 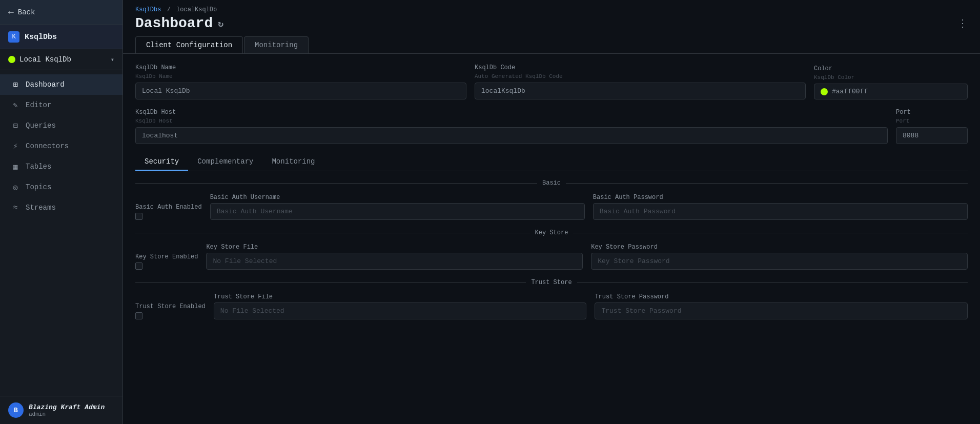 What do you see at coordinates (62, 126) in the screenshot?
I see `sidebar-item-queries: ⊟ Queries` at bounding box center [62, 126].